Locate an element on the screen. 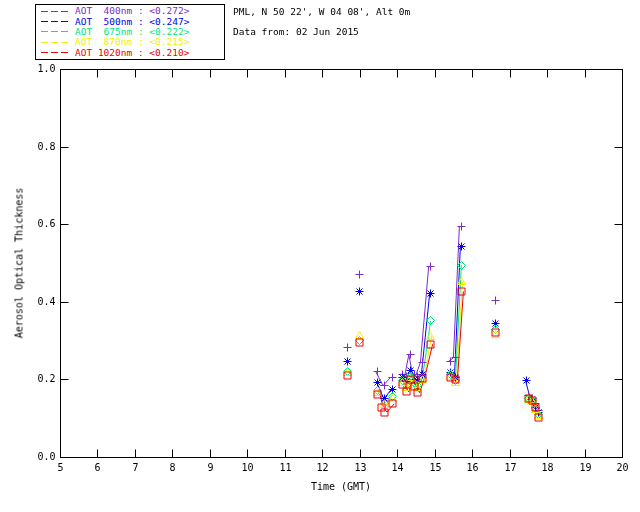 The height and width of the screenshot is (512, 640). legend-label: AOT 1020nm : <0.210> is located at coordinates (132, 53).